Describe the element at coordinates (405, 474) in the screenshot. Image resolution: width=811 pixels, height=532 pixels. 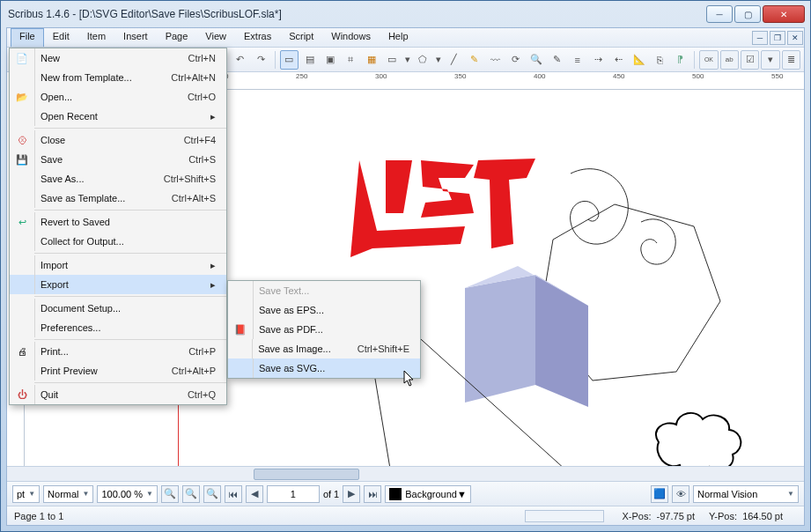
I see `horizontal-scrollbar` at that location.